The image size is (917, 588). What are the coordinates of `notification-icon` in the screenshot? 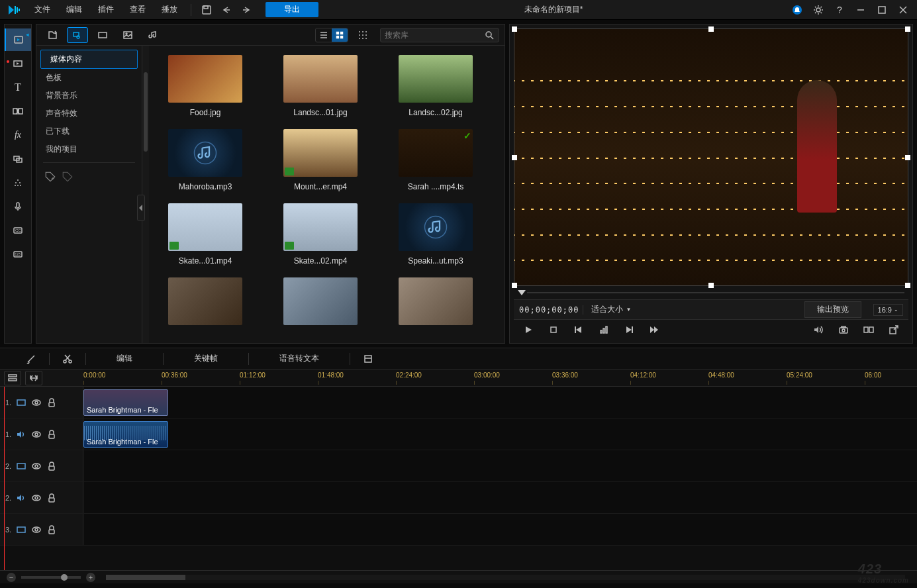 It's located at (797, 10).